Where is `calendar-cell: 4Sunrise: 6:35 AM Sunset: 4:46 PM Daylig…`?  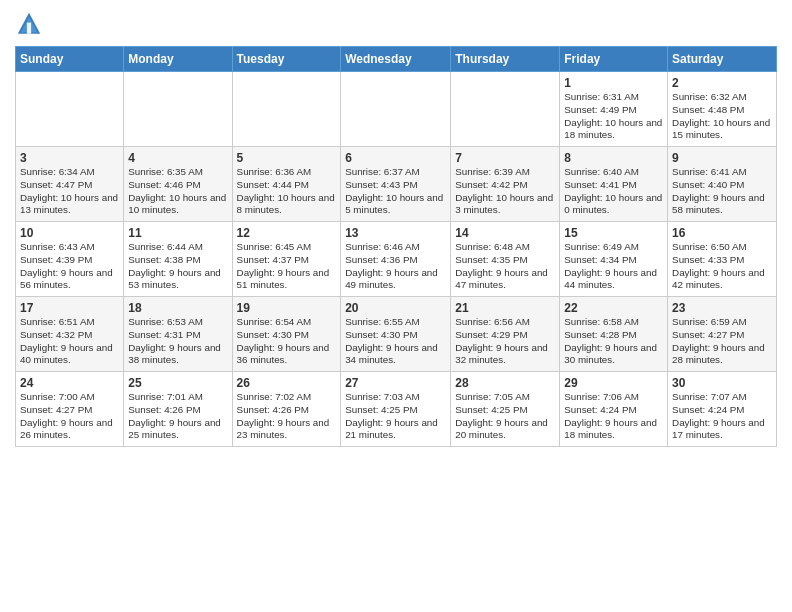
calendar-cell: 4Sunrise: 6:35 AM Sunset: 4:46 PM Daylig… is located at coordinates (178, 184).